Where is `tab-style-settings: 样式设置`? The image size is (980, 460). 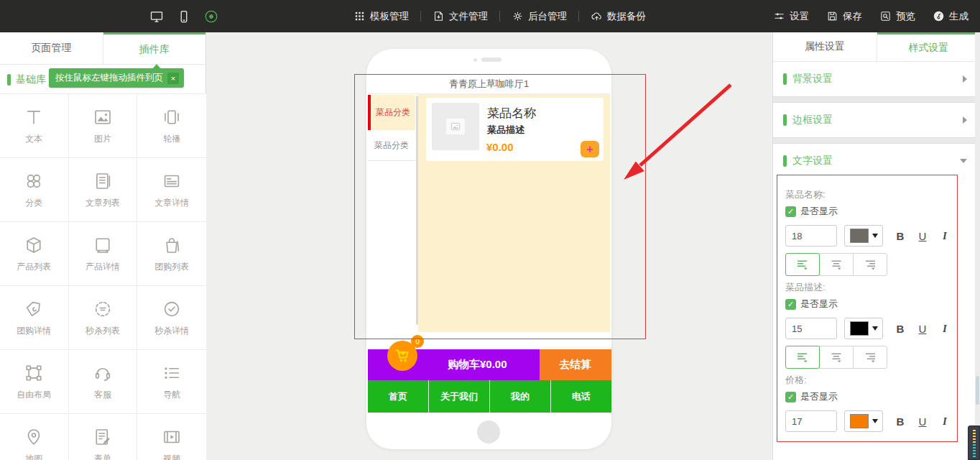
tab-style-settings: 样式设置 is located at coordinates (928, 47).